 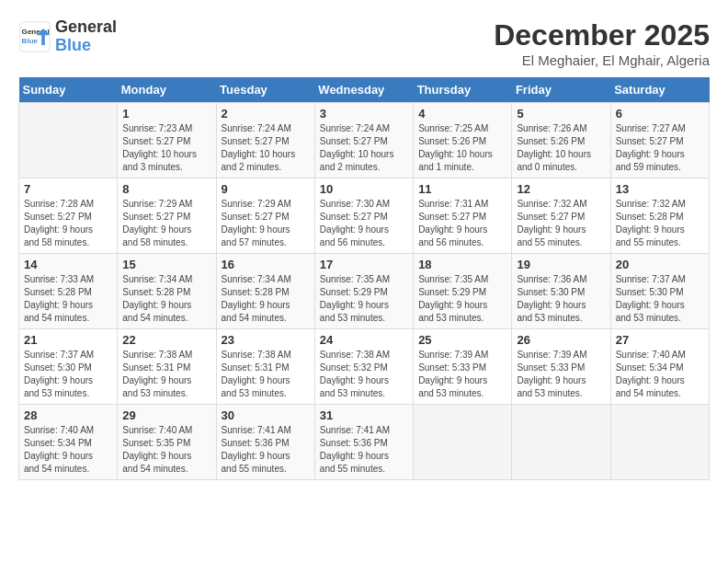 What do you see at coordinates (660, 367) in the screenshot?
I see `calendar-day: 27Sunrise: 7:40 AM Sunset: 5:34 PM Dayli…` at bounding box center [660, 367].